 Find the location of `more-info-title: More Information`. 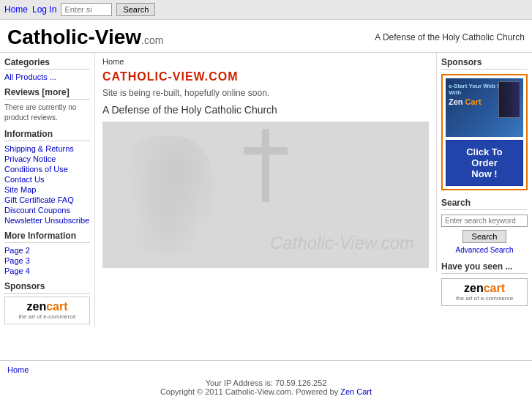

more-info-title: More Information is located at coordinates (47, 237).